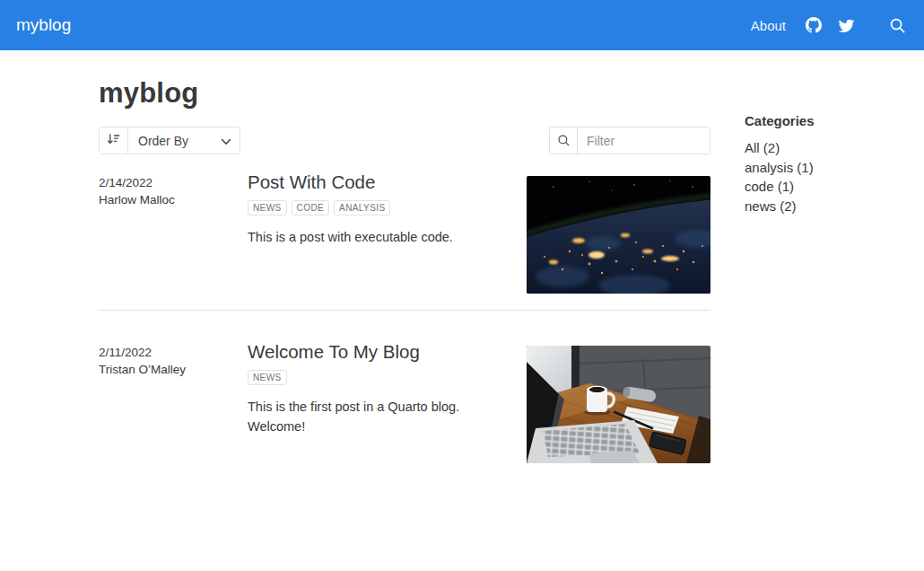 The width and height of the screenshot is (924, 571). What do you see at coordinates (169, 352) in the screenshot?
I see `post-date: 2/11/2022` at bounding box center [169, 352].